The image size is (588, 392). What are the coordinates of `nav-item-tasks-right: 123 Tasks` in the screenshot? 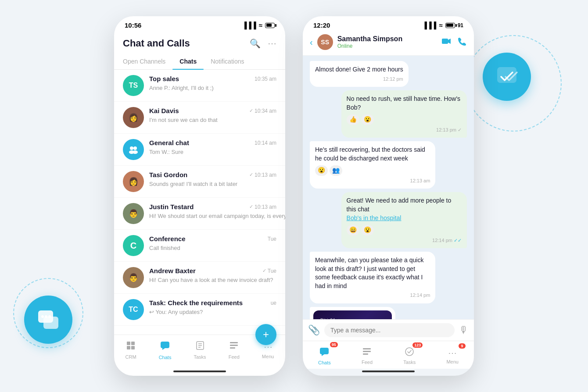 It's located at (409, 356).